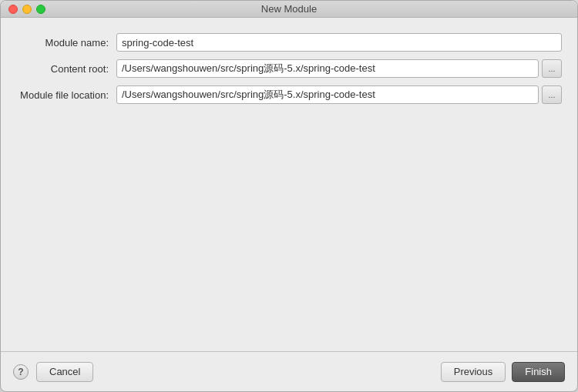  What do you see at coordinates (289, 9) in the screenshot?
I see `titlebar: New Module` at bounding box center [289, 9].